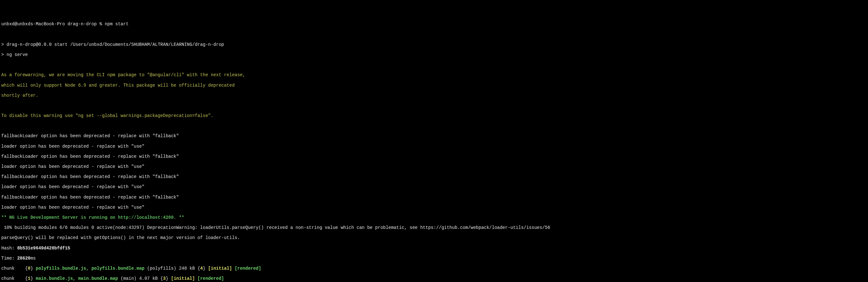  I want to click on chunk-row-0: chunk {0} polyfills.bundle.js, polyfills…, so click(434, 269).